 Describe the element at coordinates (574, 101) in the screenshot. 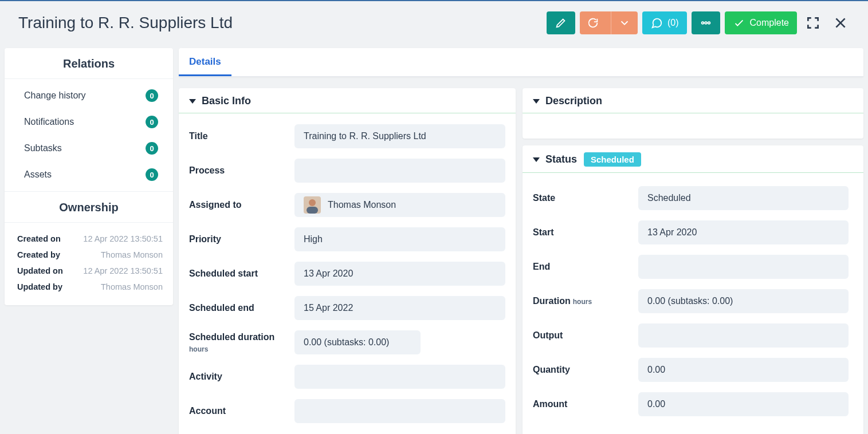

I see `description-heading: Description` at that location.